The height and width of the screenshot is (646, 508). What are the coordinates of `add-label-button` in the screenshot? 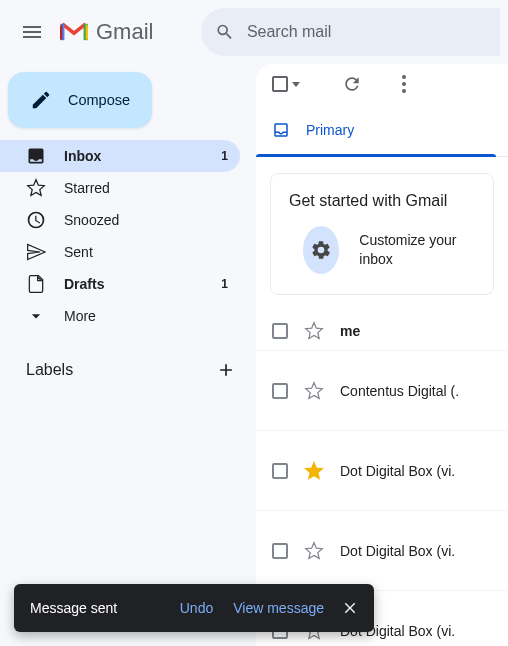 It's located at (226, 370).